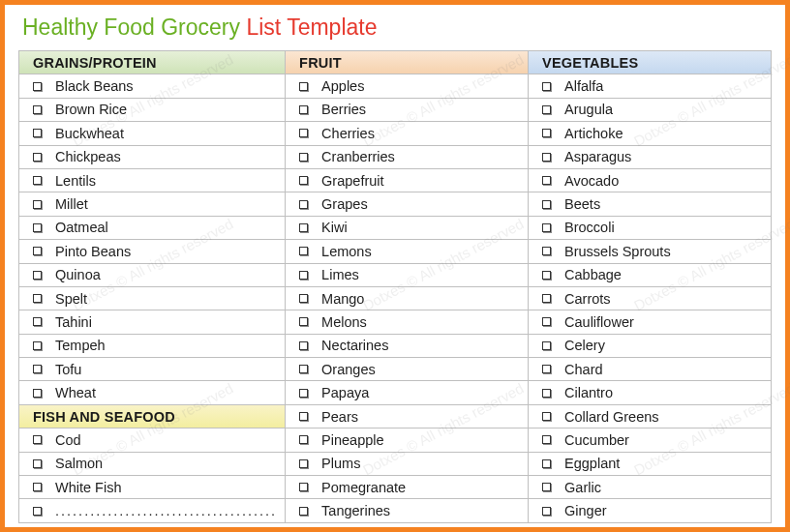  Describe the element at coordinates (407, 393) in the screenshot. I see `list-item: Papaya` at that location.